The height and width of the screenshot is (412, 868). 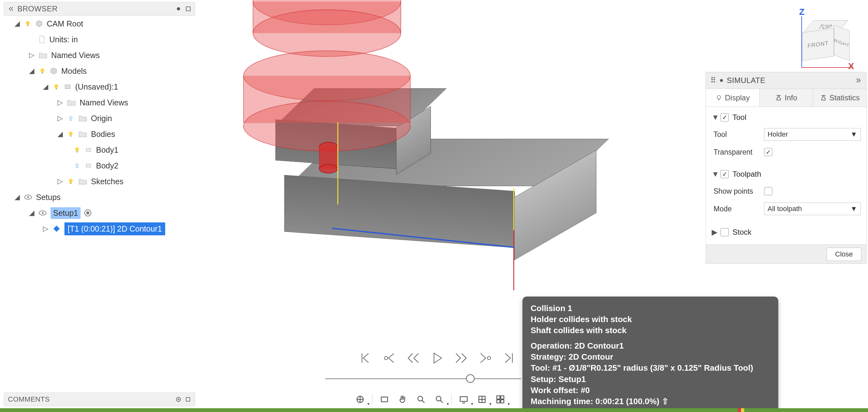 What do you see at coordinates (99, 55) in the screenshot?
I see `tree-row-namedviews: ▷ Named Views` at bounding box center [99, 55].